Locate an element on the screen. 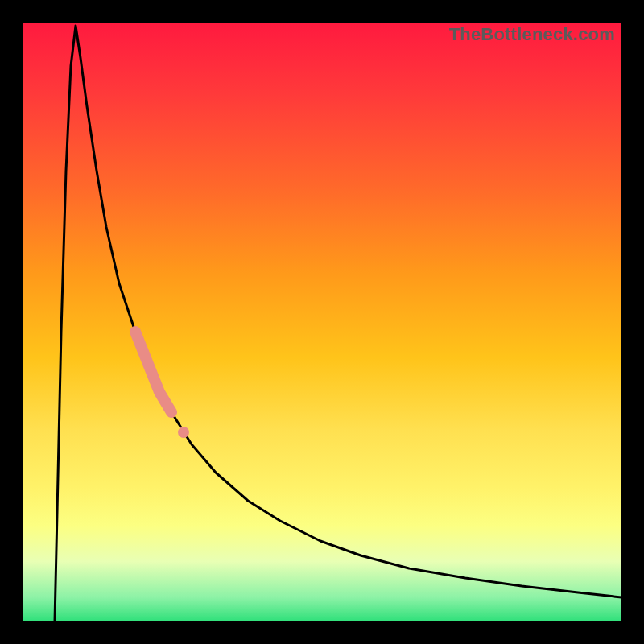 The image size is (644, 644). highlight-segment-path is located at coordinates (153, 372).